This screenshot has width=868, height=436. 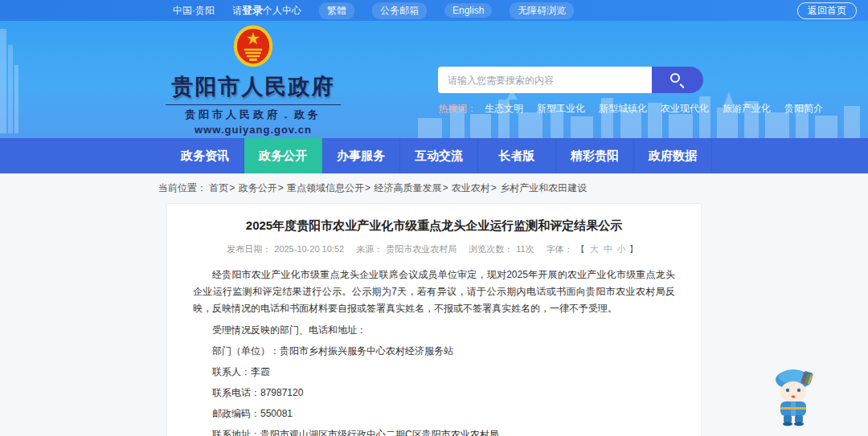 What do you see at coordinates (370, 249) in the screenshot?
I see `source-label: 来源：` at bounding box center [370, 249].